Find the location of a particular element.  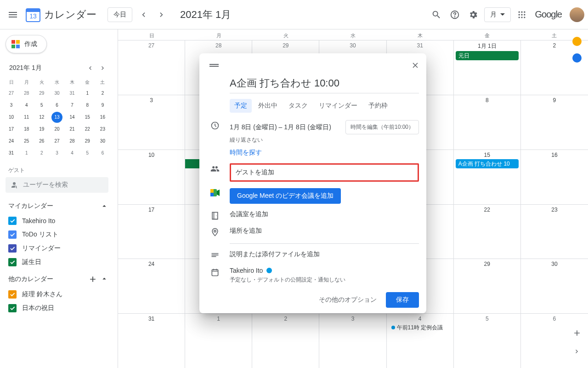

mini-day: 22 is located at coordinates (87, 129).